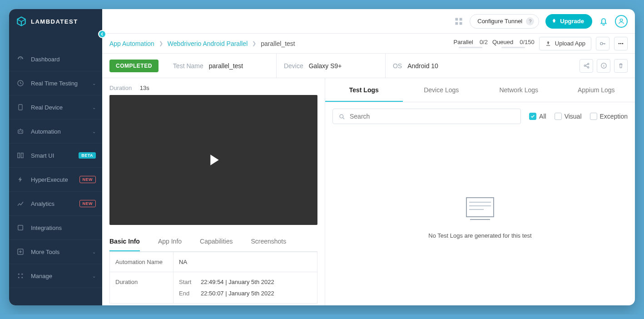 The width and height of the screenshot is (644, 319). I want to click on tab-test-logs: Test Logs, so click(364, 90).